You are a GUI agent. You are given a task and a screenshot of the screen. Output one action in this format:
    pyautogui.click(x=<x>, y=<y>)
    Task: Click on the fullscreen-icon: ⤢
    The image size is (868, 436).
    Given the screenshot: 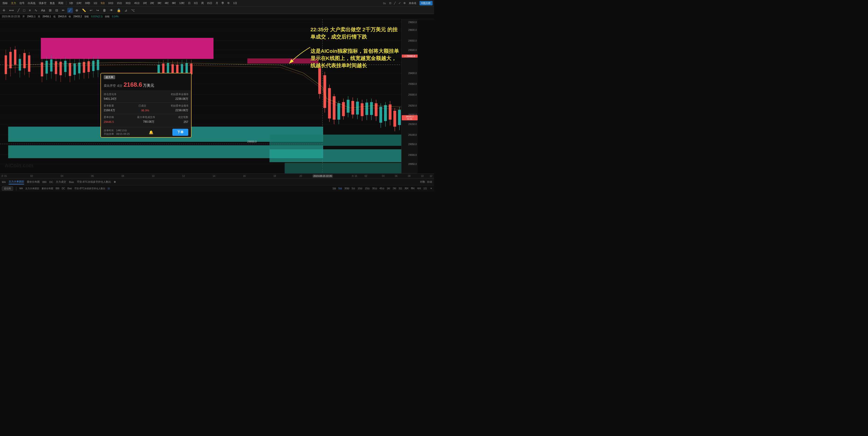 What is the action you would take?
    pyautogui.click(x=400, y=3)
    